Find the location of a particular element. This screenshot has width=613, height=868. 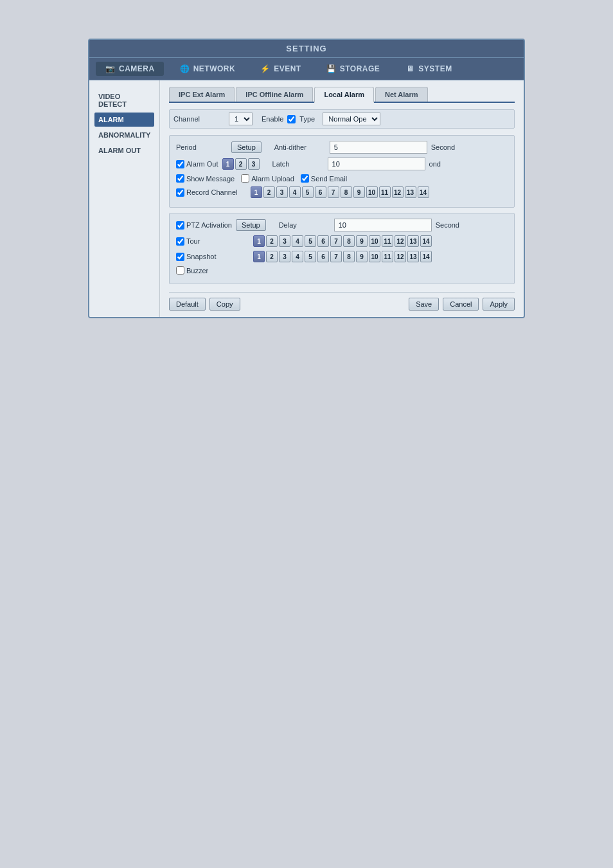

tour-ch-11: 11 is located at coordinates (387, 241).